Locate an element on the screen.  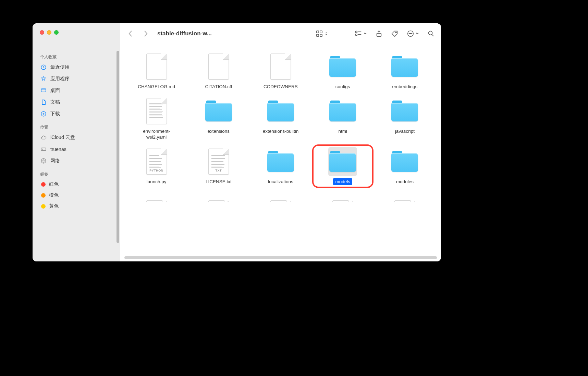
file-icon: TXT is located at coordinates (219, 162).